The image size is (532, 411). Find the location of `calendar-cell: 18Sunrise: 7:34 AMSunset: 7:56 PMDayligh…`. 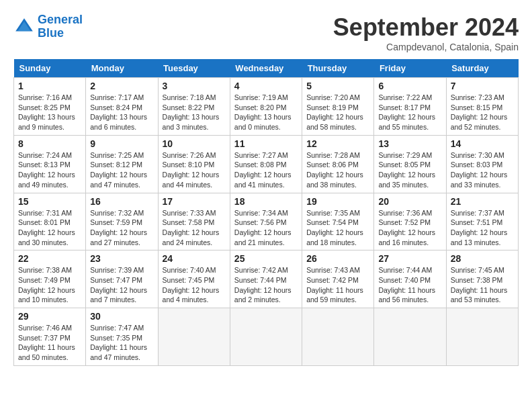

calendar-cell: 18Sunrise: 7:34 AMSunset: 7:56 PMDayligh… is located at coordinates (266, 222).